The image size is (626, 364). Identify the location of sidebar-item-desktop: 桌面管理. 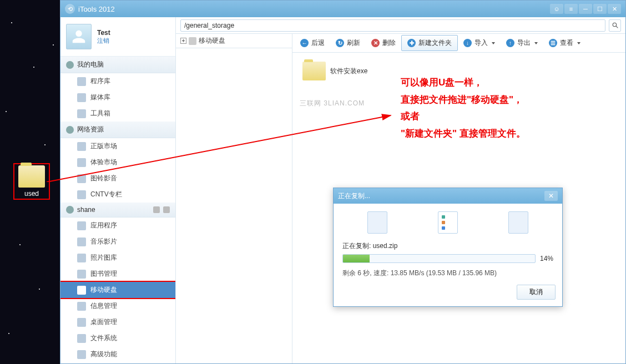
(118, 322).